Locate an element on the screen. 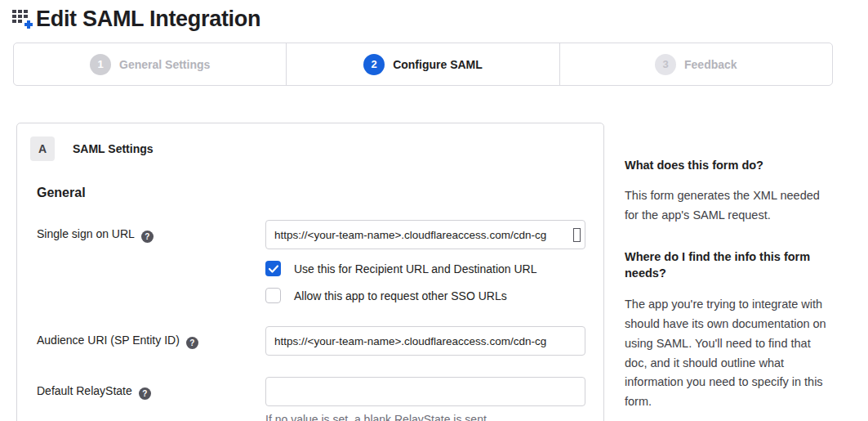  audience-uri-label-col: Audience URI (SP Entity ID)? is located at coordinates (151, 341).